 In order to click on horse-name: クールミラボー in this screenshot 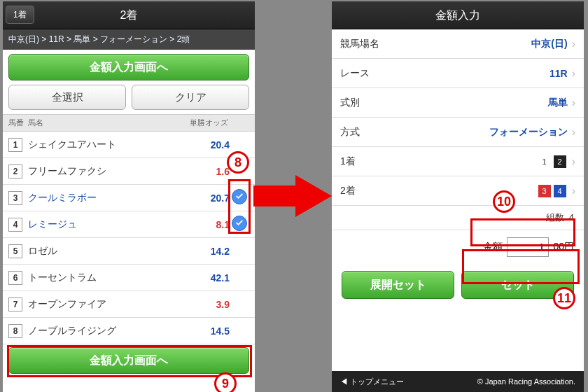, I will do `click(108, 198)`.